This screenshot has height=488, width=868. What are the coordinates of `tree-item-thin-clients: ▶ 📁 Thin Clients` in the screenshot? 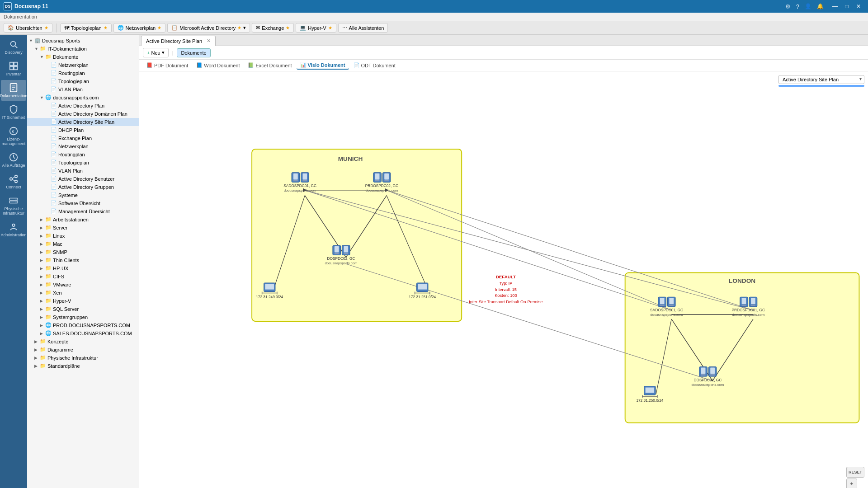 It's located at (83, 260).